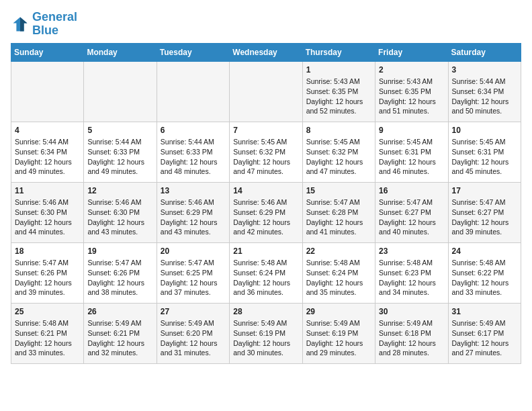 Image resolution: width=532 pixels, height=411 pixels. I want to click on day-info: Sunset: 6:35 PM, so click(411, 91).